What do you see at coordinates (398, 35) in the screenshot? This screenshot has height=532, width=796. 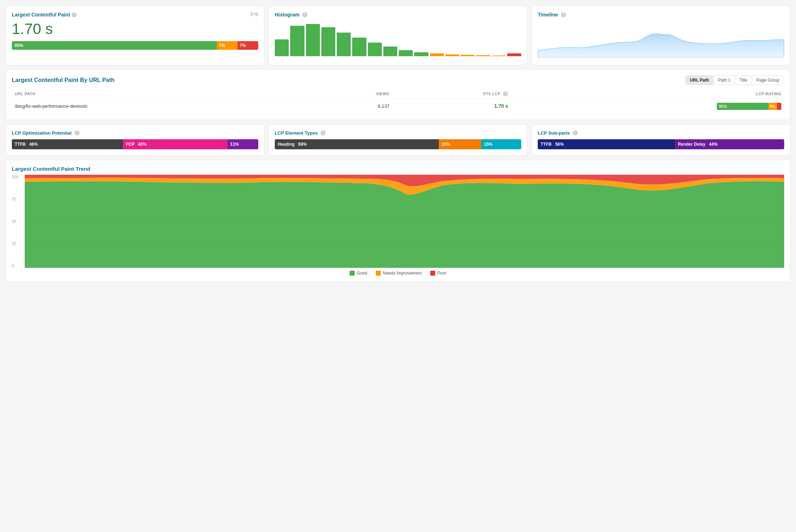 I see `histogram-card: Histogram ?` at bounding box center [398, 35].